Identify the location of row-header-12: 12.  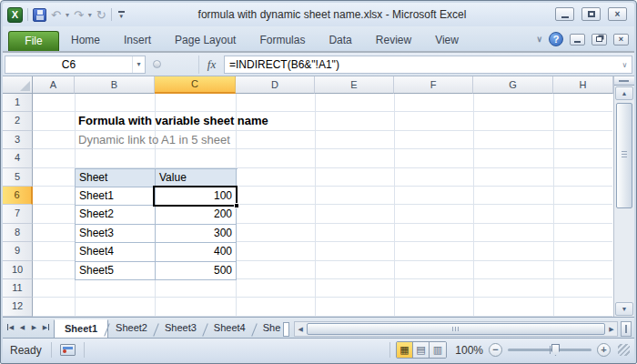
(18, 307).